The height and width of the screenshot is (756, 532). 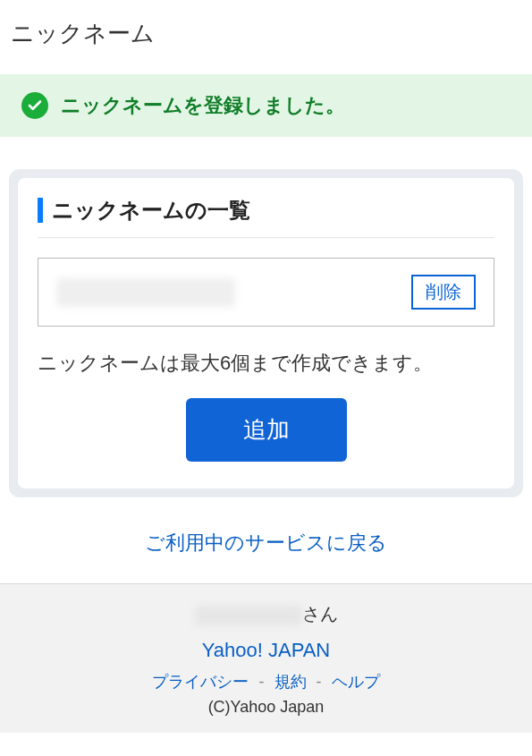 I want to click on check-circle-icon, so click(x=35, y=106).